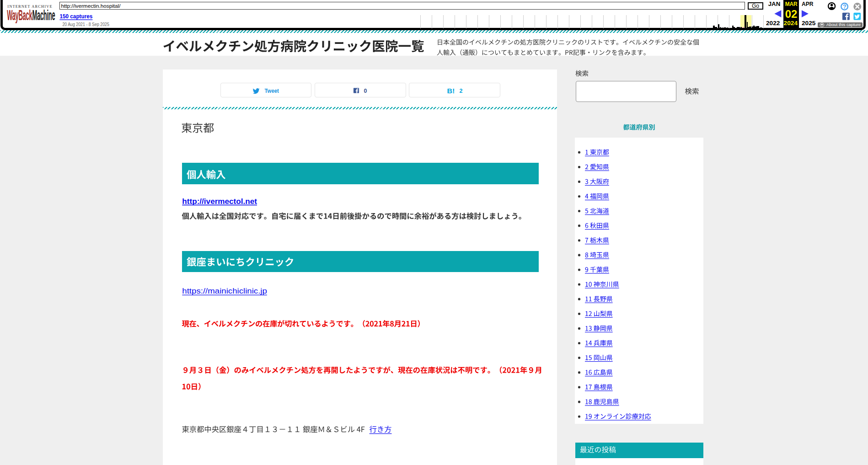 Image resolution: width=868 pixels, height=465 pixels. I want to click on svg-text: http://ivermectol.net, so click(220, 201).